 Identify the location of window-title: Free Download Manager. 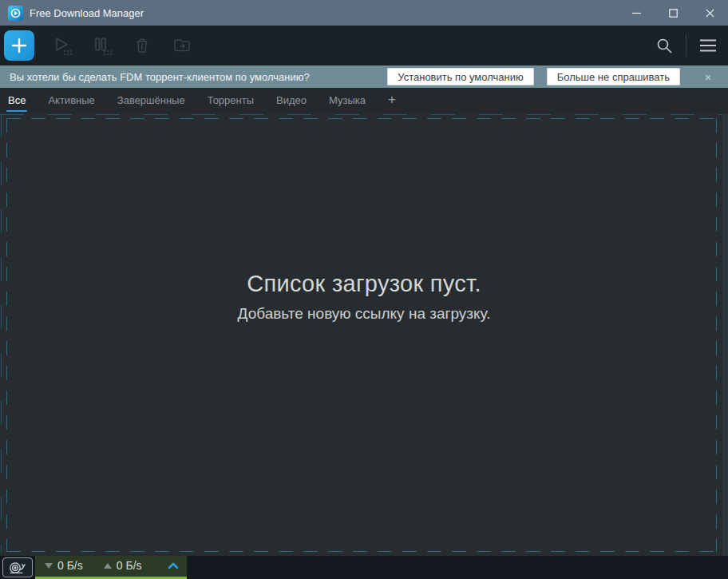
(86, 13).